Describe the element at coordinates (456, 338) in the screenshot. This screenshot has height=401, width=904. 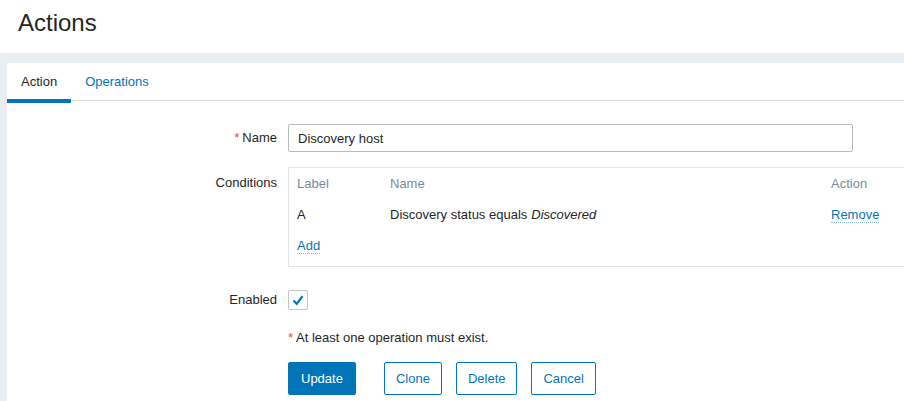
I see `note-row: *At least one operation must exist.` at that location.